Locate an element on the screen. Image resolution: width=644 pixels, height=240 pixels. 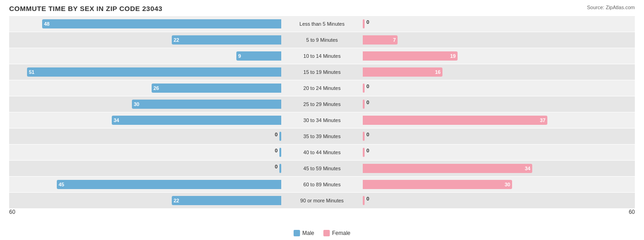
right-bar-section: 16 is located at coordinates (498, 72).